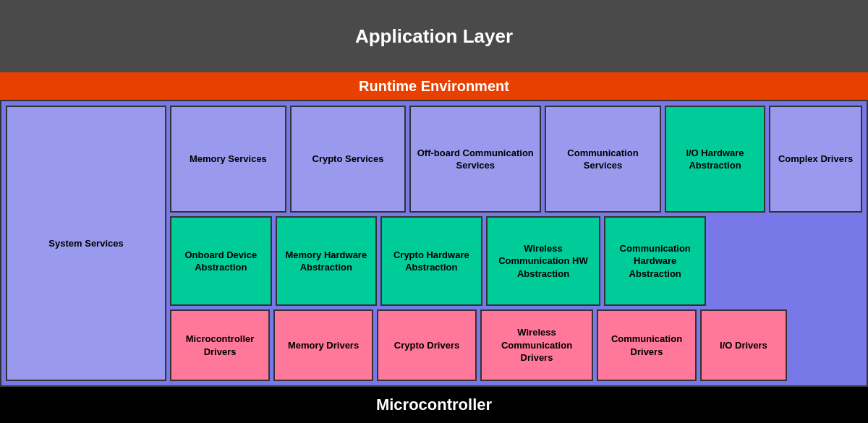 Image resolution: width=868 pixels, height=423 pixels. I want to click on memory-services-cell: Memory Services, so click(229, 159).